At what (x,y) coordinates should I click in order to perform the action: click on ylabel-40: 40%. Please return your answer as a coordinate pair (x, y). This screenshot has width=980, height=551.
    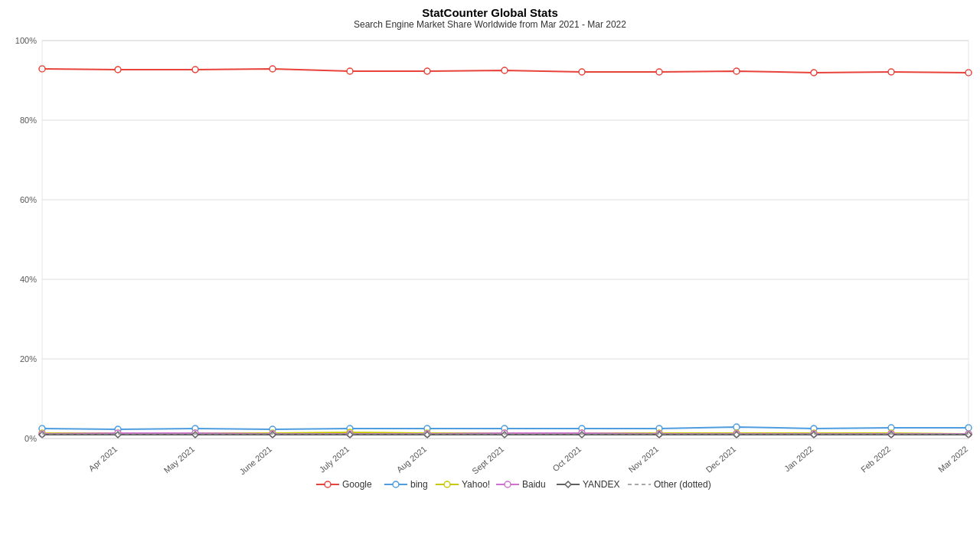
    Looking at the image, I should click on (28, 279).